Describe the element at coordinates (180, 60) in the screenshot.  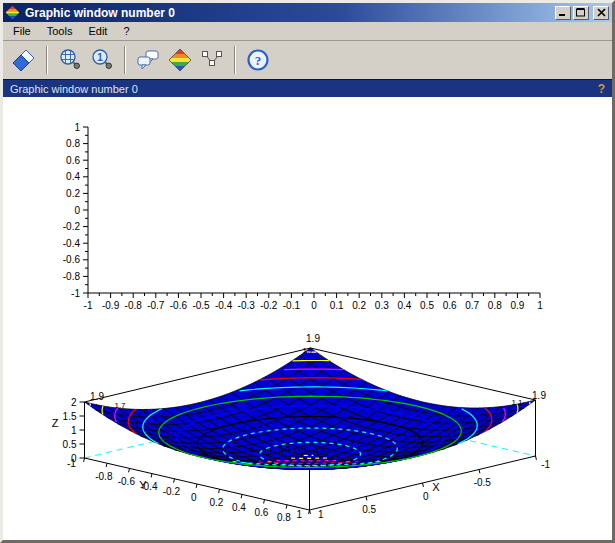
I see `rotate-axes-icon` at that location.